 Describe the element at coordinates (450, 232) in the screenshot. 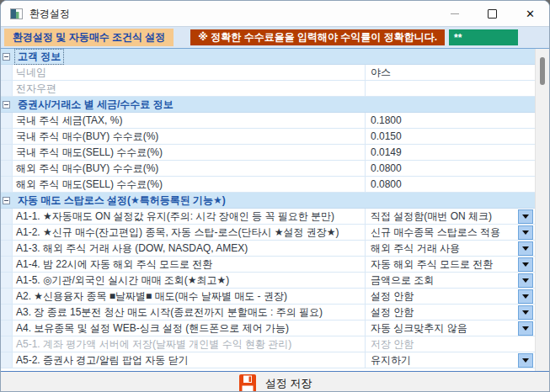

I see `row-value-cell: 신규 매수종목 스탑로스 적용` at that location.